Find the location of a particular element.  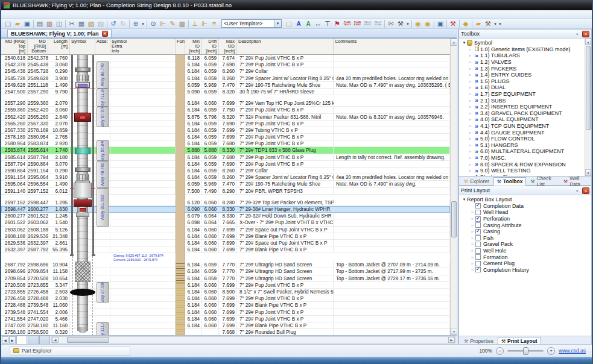

assembly-label: Assy 56.840 is located at coordinates (103, 151).